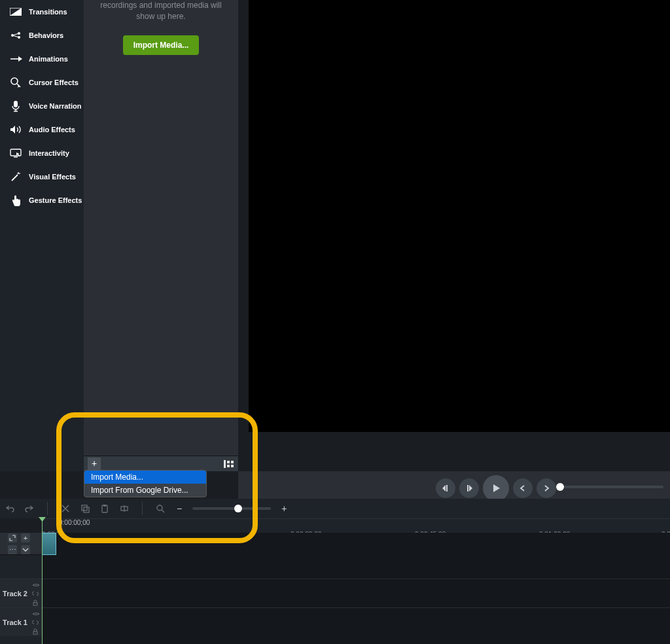 The height and width of the screenshot is (644, 670). I want to click on sidebar-item-transitions: Transitions, so click(42, 12).